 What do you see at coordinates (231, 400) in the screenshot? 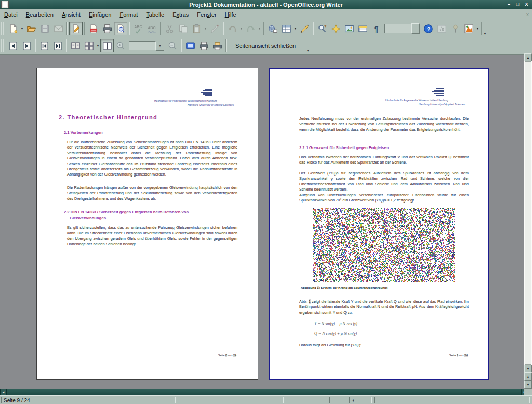
I see `status-page-style` at bounding box center [231, 400].